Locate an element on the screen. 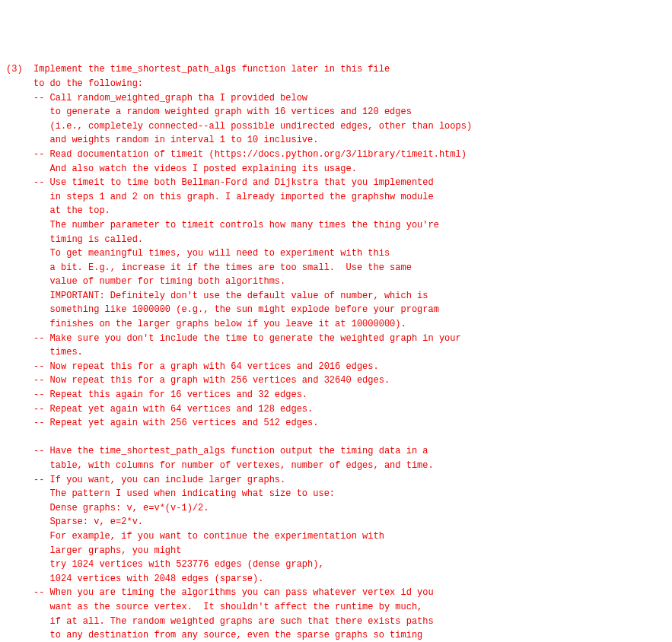 This screenshot has height=642, width=672. code-line: -- Now repeat this for a graph with 256 … is located at coordinates (336, 380).